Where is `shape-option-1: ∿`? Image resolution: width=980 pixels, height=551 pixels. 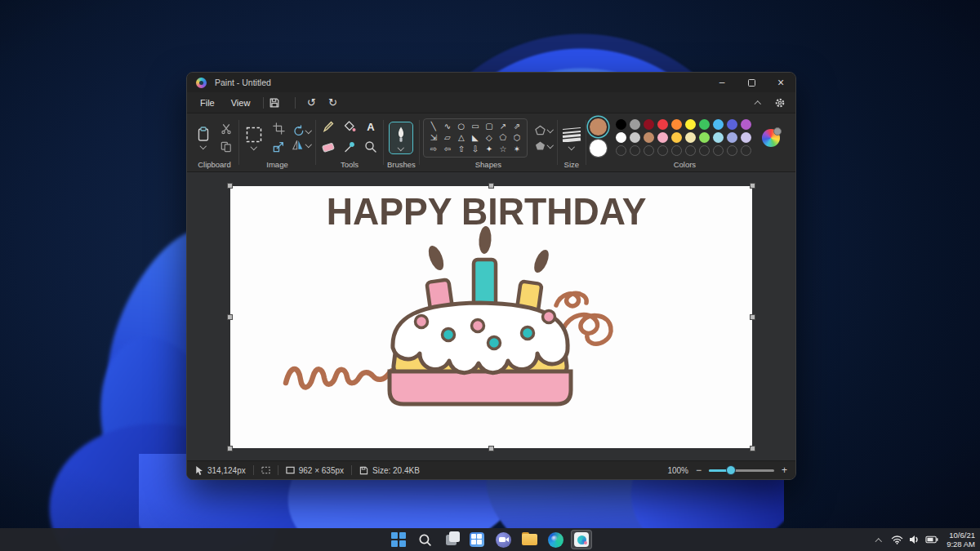
shape-option-1: ∿ is located at coordinates (448, 127).